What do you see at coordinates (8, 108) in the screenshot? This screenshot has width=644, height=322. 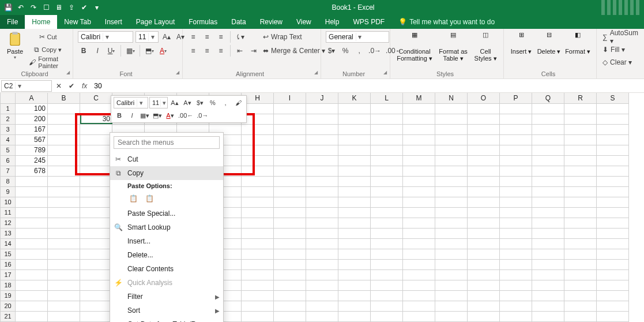 I see `row-header: 1` at bounding box center [8, 108].